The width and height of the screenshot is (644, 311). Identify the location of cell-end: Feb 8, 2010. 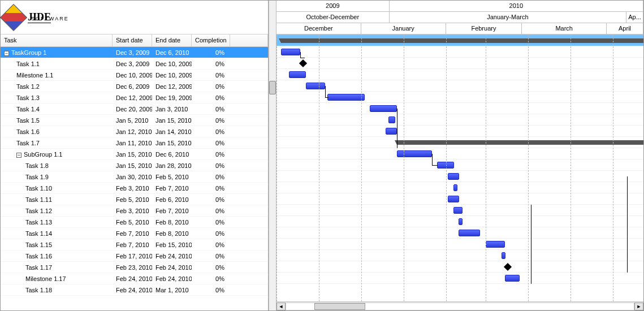
(172, 222).